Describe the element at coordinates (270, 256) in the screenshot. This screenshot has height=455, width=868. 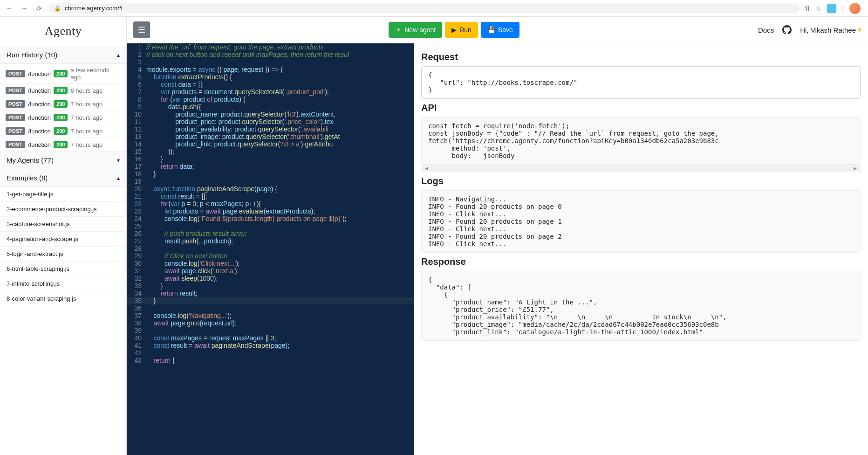
I see `code-line: 29 // Click on next button` at that location.